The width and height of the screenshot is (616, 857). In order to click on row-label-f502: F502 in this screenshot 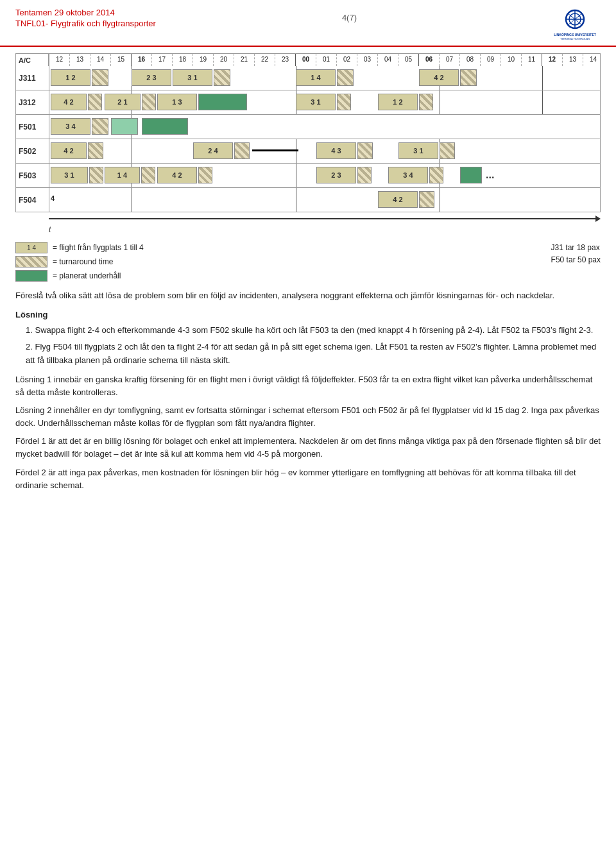, I will do `click(33, 151)`.